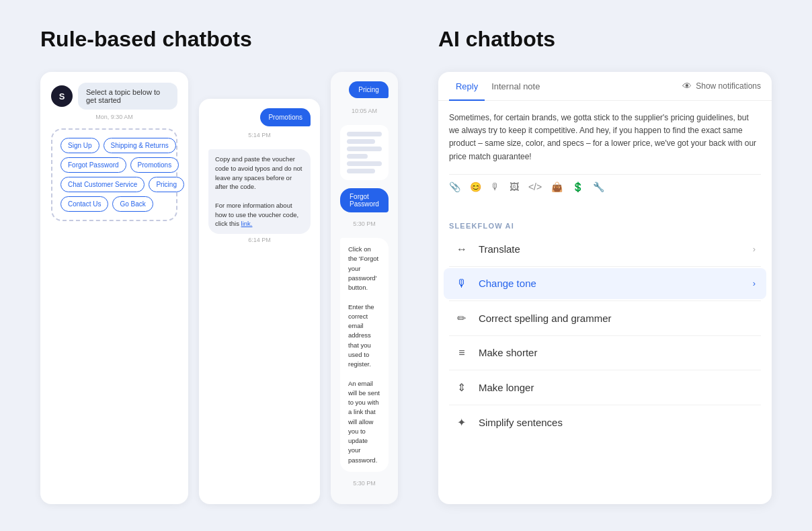 The width and height of the screenshot is (812, 531). What do you see at coordinates (114, 288) in the screenshot?
I see `topic-menu-panel: S Select a topic below to get started Mo…` at bounding box center [114, 288].